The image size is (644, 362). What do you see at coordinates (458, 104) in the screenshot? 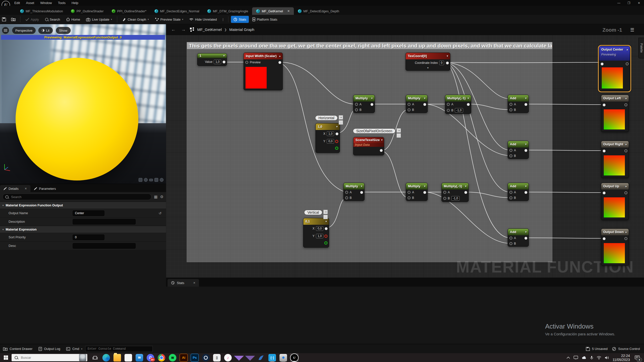
I see `node-multiply-neg-1: Multiply(,-1)▾ A B-1,0` at bounding box center [458, 104].